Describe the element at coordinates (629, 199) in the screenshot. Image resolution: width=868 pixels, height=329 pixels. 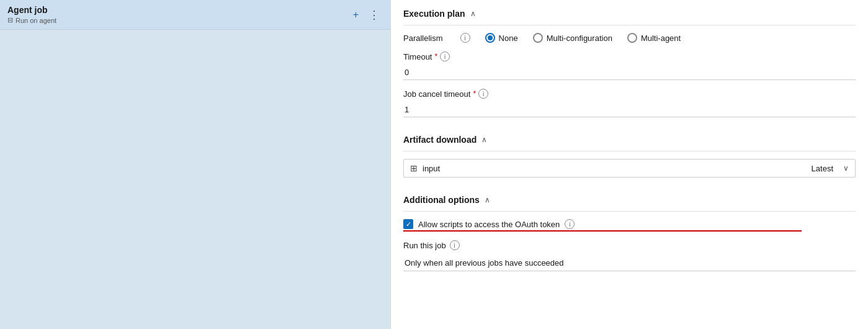
I see `additional-options-header: Additional options ∧` at that location.